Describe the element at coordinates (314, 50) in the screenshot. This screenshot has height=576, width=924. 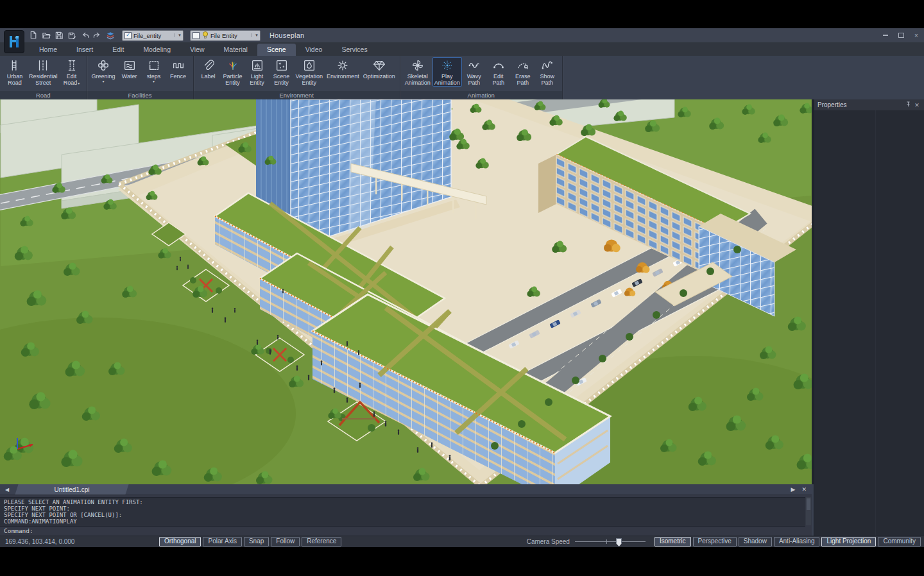
I see `tab-video: Video` at that location.